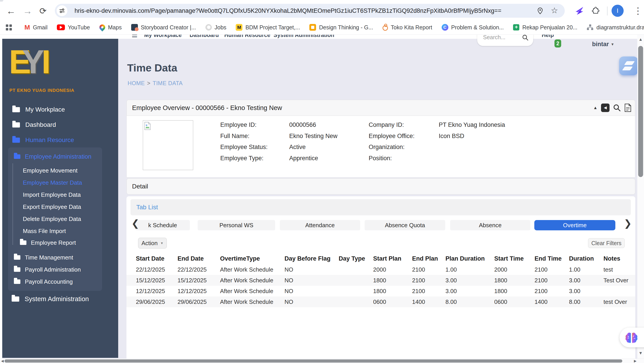 Image resolution: width=644 pixels, height=363 pixels. What do you see at coordinates (9, 28) in the screenshot?
I see `apps-grid-icon` at bounding box center [9, 28].